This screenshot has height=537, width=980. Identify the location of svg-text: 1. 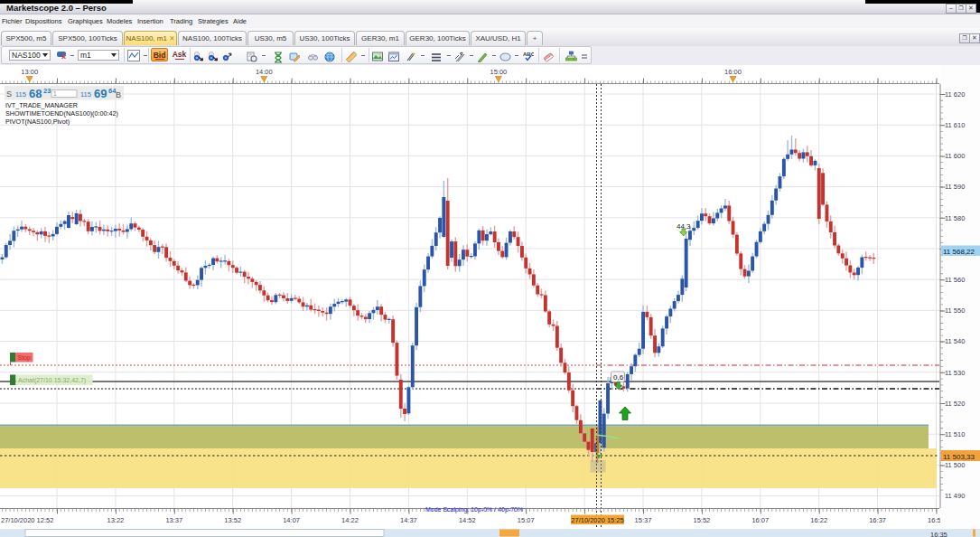
(55, 94).